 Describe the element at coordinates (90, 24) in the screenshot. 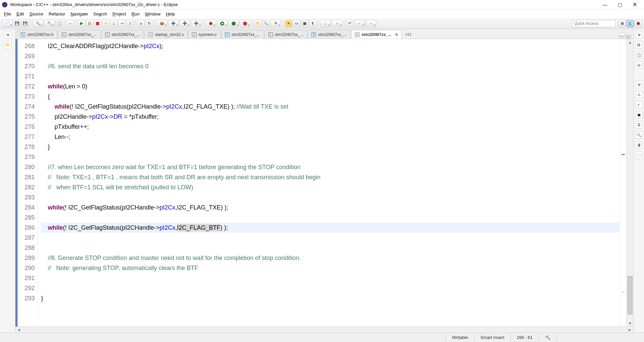

I see `suspend-button` at that location.